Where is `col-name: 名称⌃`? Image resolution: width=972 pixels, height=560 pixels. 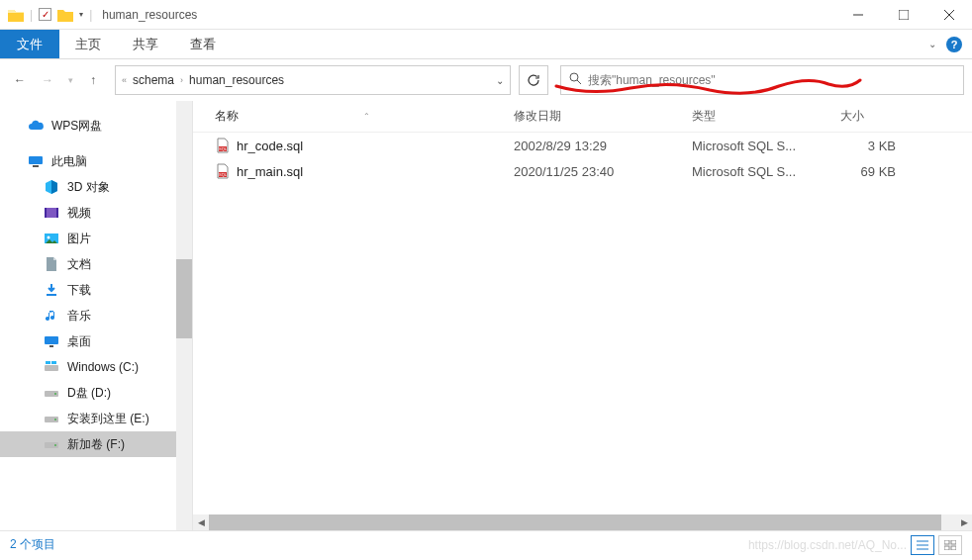
col-name: 名称⌃ is located at coordinates (349, 117).